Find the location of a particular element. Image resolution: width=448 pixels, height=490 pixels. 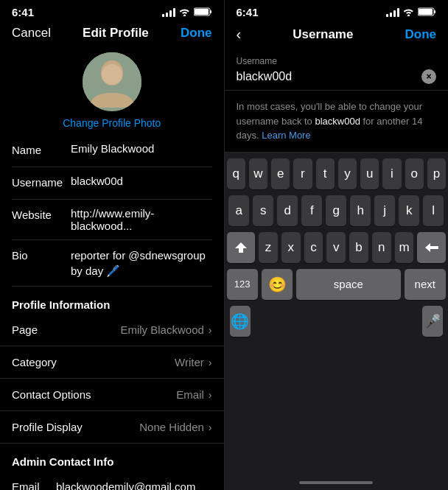

key-v: v is located at coordinates (336, 248).